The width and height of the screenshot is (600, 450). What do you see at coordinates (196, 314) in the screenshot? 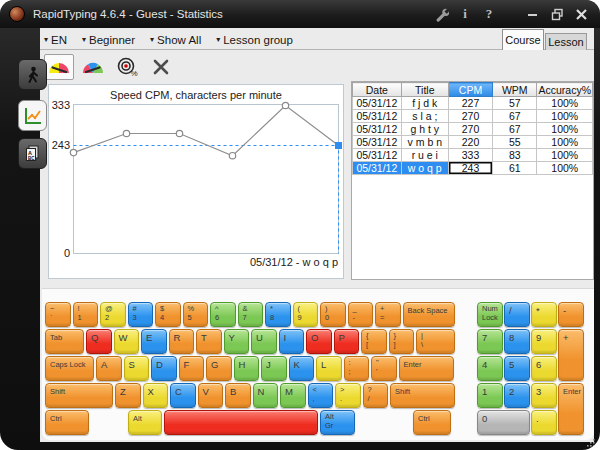
I see `key-%5: %5` at bounding box center [196, 314].